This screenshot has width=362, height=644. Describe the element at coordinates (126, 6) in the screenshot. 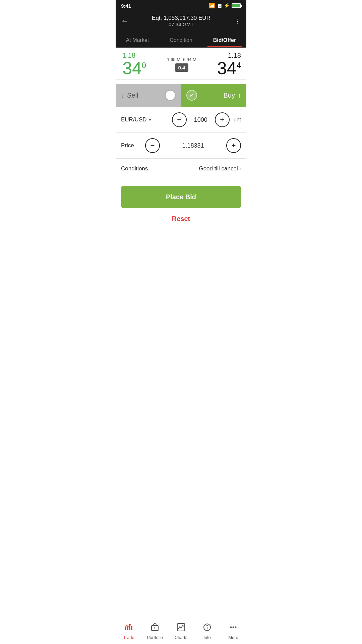

I see `status-time: 9:41` at that location.